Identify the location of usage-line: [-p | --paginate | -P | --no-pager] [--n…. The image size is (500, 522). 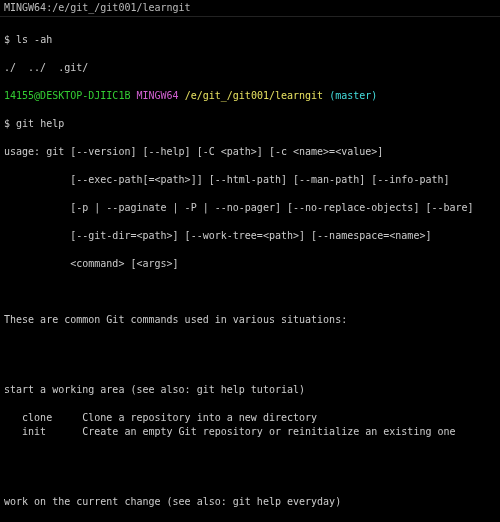
(250, 208).